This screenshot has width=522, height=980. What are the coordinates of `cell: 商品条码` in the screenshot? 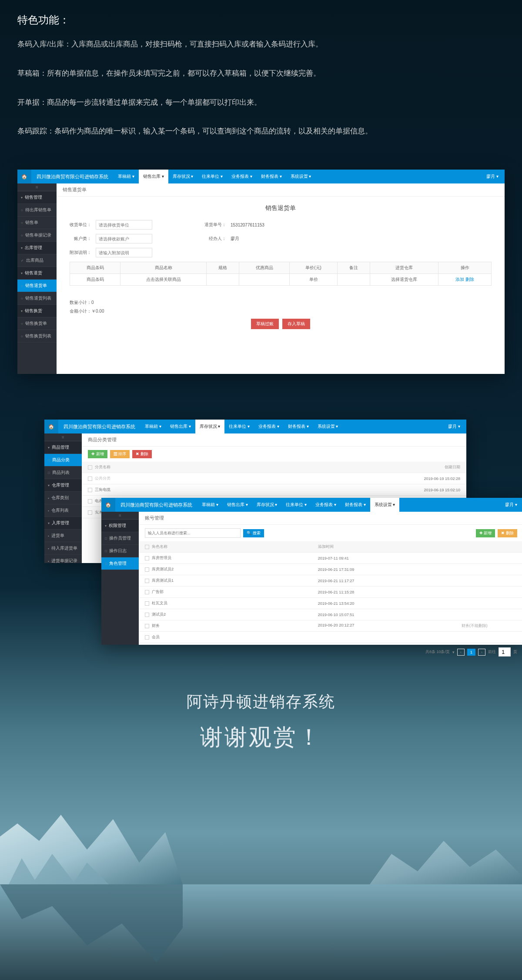 It's located at (95, 280).